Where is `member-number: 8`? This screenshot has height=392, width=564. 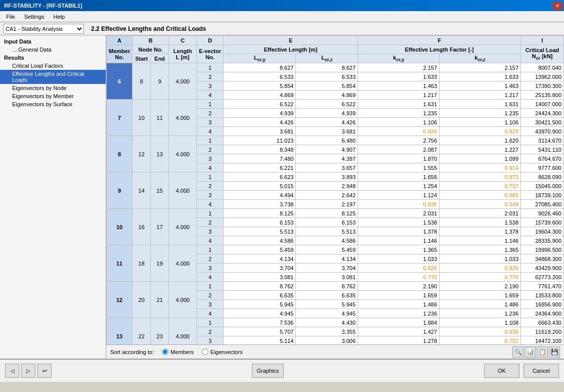 member-number: 8 is located at coordinates (119, 154).